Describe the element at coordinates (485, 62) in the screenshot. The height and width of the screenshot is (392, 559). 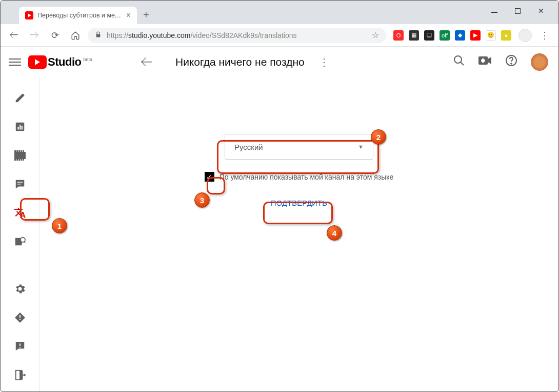
I see `create-video-icon` at that location.